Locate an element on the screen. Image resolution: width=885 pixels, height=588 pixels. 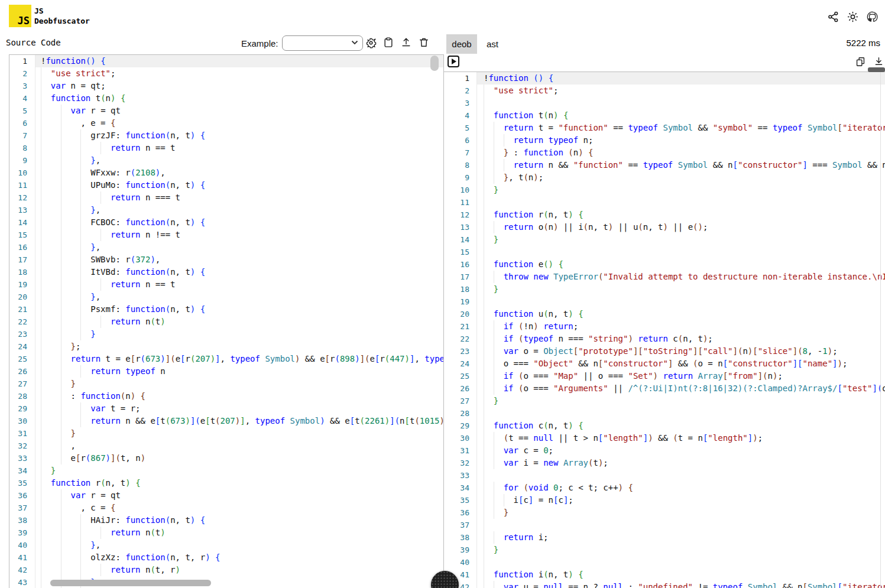
code-line: 33e[r(867)](t, n) is located at coordinates (226, 459).